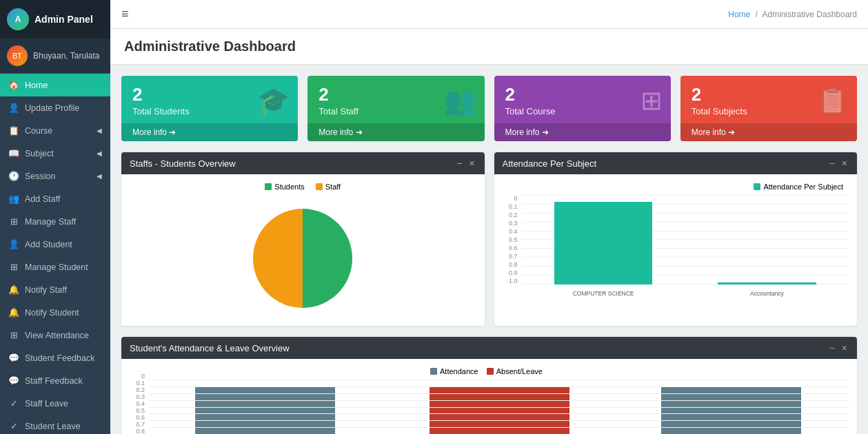  Describe the element at coordinates (333, 187) in the screenshot. I see `staff-label: Staff` at that location.